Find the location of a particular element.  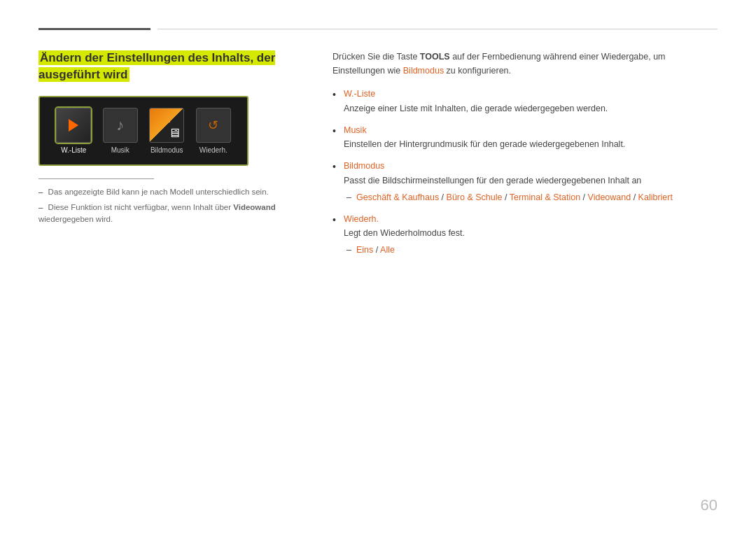

eins-link: Eins is located at coordinates (365, 250).